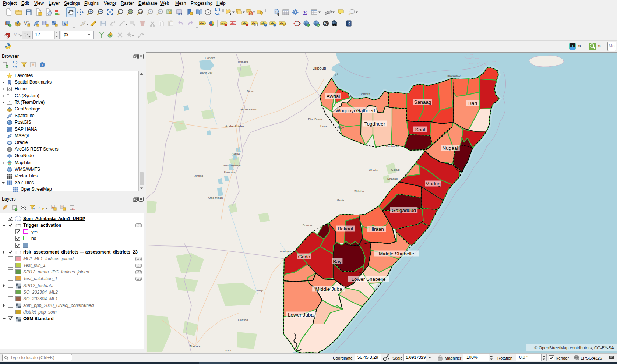 This screenshot has height=364, width=617. Describe the element at coordinates (341, 127) in the screenshot. I see `svg-text: Jijiga` at that location.